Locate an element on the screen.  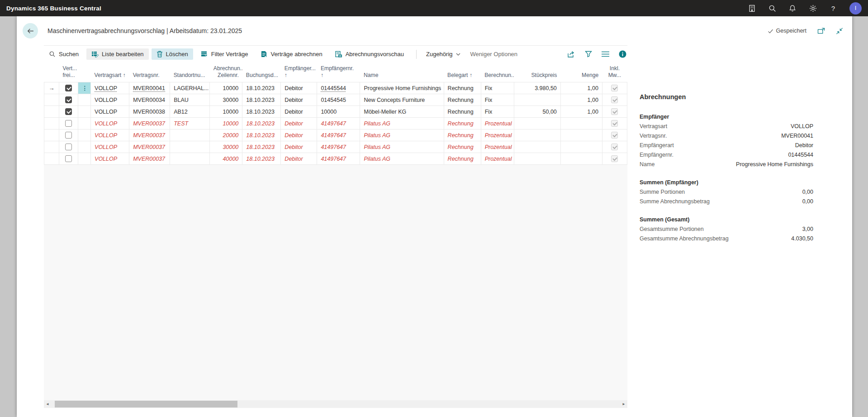
column-header-empfaengerart: Empfänger...↑ is located at coordinates (299, 72).